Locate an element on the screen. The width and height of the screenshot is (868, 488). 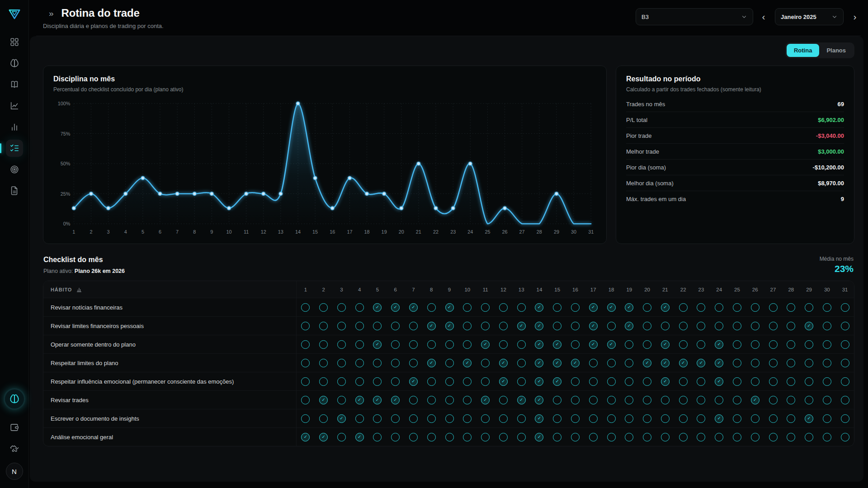
sidebar-item-checklist is located at coordinates (14, 148).